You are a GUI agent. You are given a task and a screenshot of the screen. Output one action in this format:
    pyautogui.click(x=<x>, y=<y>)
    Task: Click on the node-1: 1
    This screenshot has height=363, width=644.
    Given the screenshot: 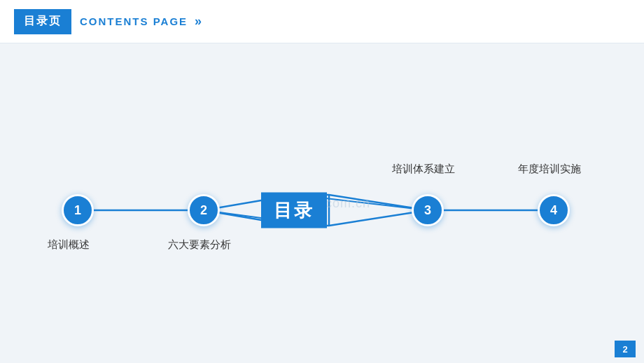 What is the action you would take?
    pyautogui.click(x=78, y=210)
    